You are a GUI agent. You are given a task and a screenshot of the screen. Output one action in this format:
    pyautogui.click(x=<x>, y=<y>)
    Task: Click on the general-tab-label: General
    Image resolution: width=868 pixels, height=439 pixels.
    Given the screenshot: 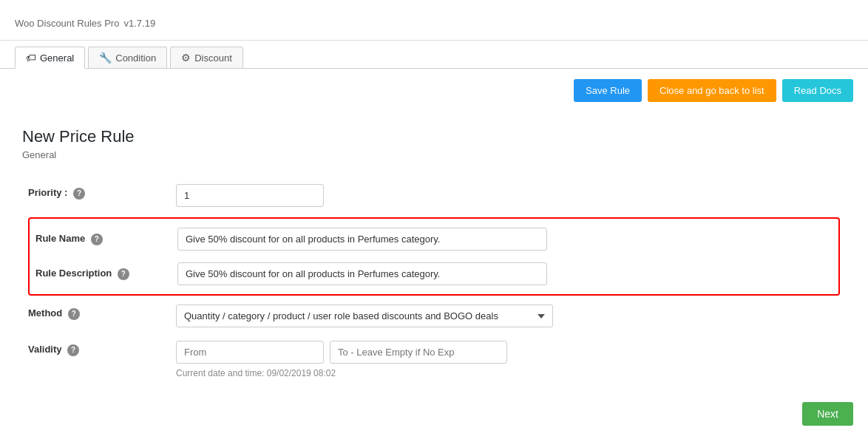 What is the action you would take?
    pyautogui.click(x=57, y=58)
    